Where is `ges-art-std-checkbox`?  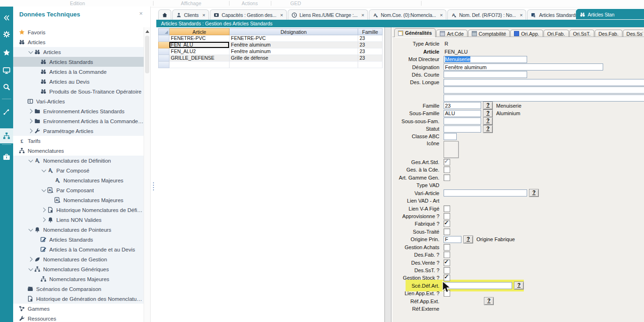
ges-art-std-checkbox is located at coordinates (447, 162).